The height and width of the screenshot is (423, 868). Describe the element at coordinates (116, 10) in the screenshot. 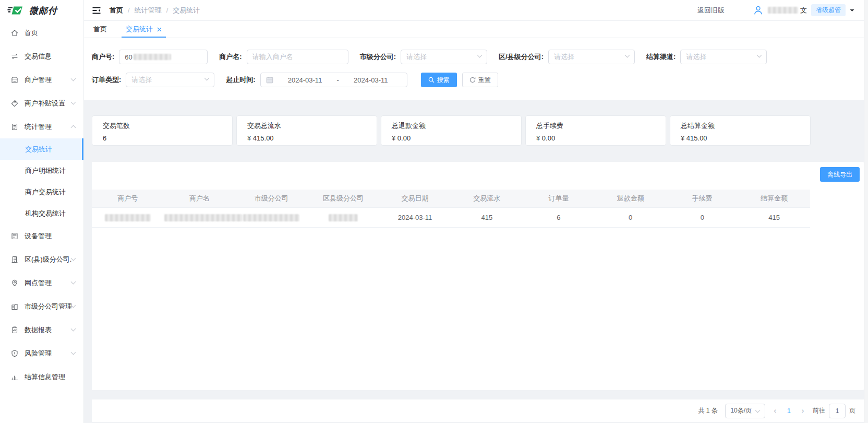

I see `breadcrumb-home: 首页` at that location.